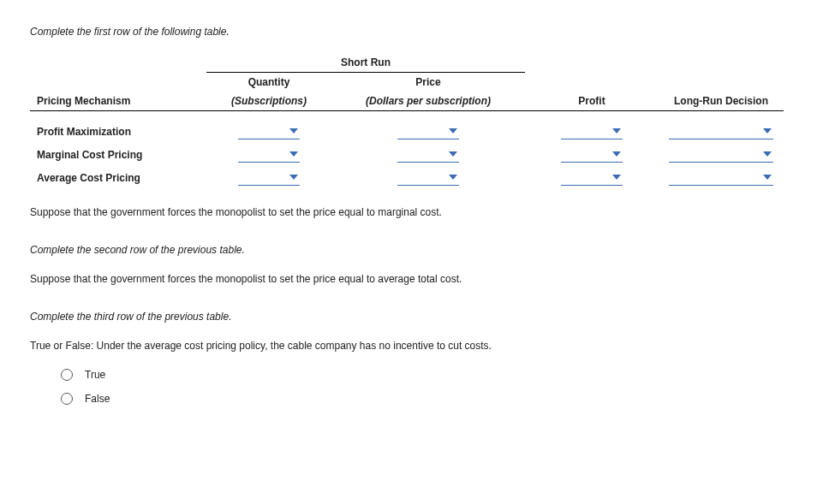 This screenshot has width=829, height=504. What do you see at coordinates (118, 178) in the screenshot?
I see `row-label-ac-pricing: Average Cost Pricing` at bounding box center [118, 178].